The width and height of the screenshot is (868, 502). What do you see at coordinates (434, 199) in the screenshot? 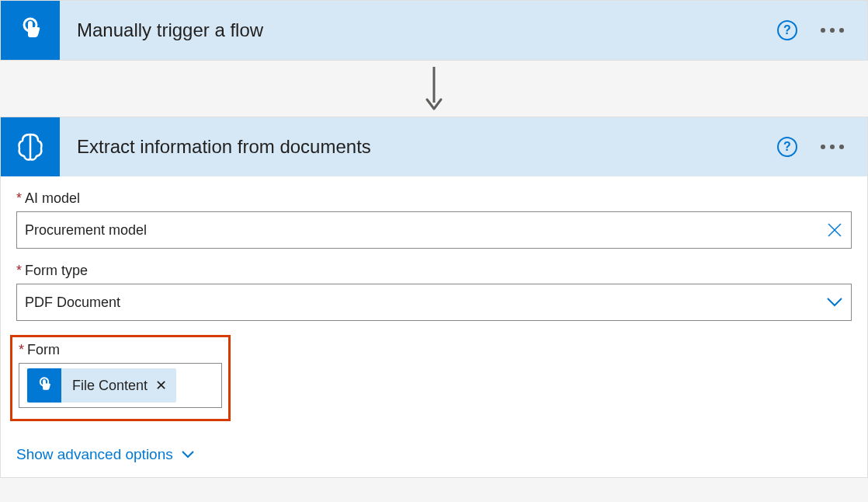
I see `ai-model-label: * AI model` at bounding box center [434, 199].